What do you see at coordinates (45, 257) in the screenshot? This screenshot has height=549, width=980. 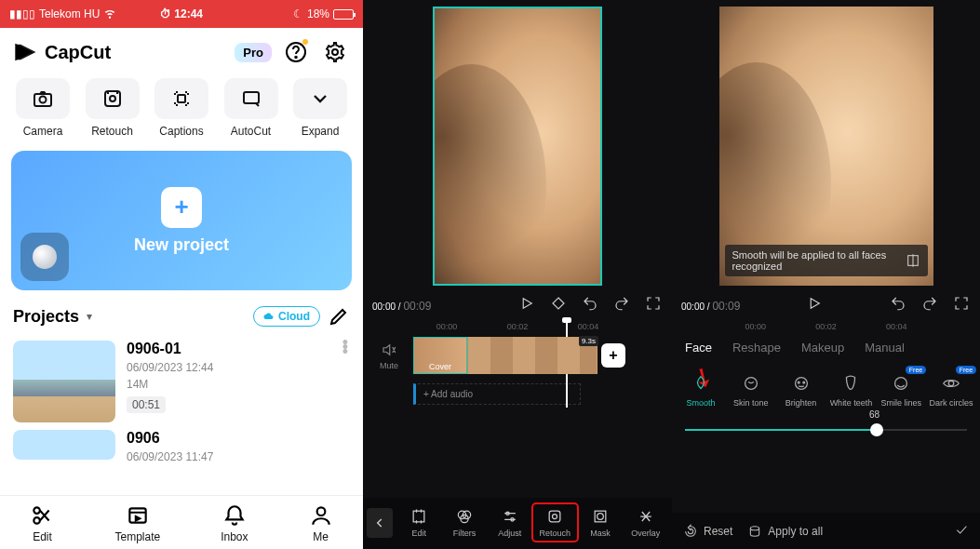 I see `floating-orb-button` at bounding box center [45, 257].